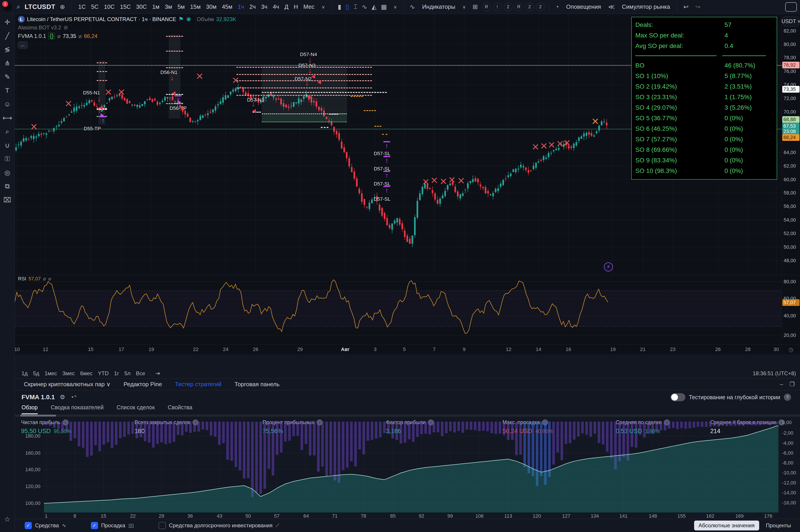 This screenshot has height=532, width=800. I want to click on template-button-0: R, so click(487, 7).